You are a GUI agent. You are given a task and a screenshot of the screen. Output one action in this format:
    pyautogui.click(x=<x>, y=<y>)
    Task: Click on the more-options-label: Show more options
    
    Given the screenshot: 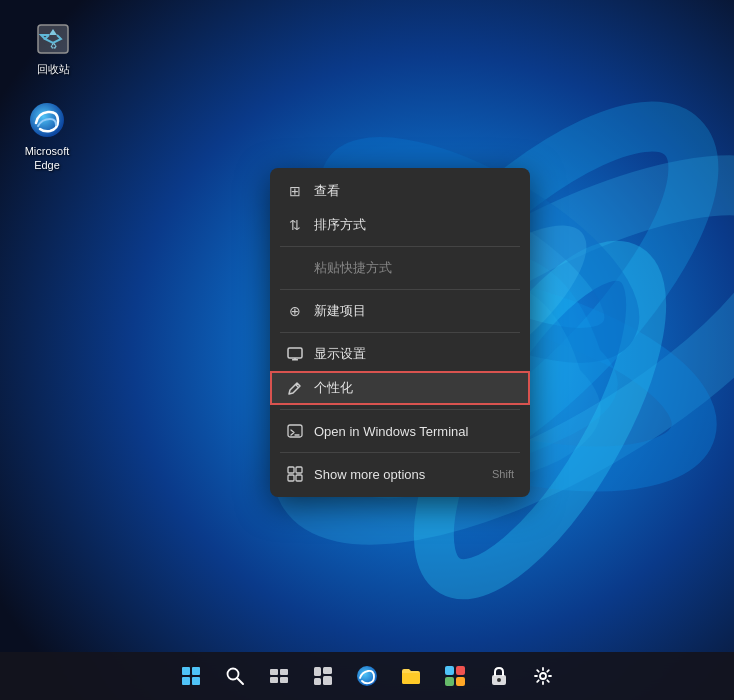 What is the action you would take?
    pyautogui.click(x=370, y=474)
    